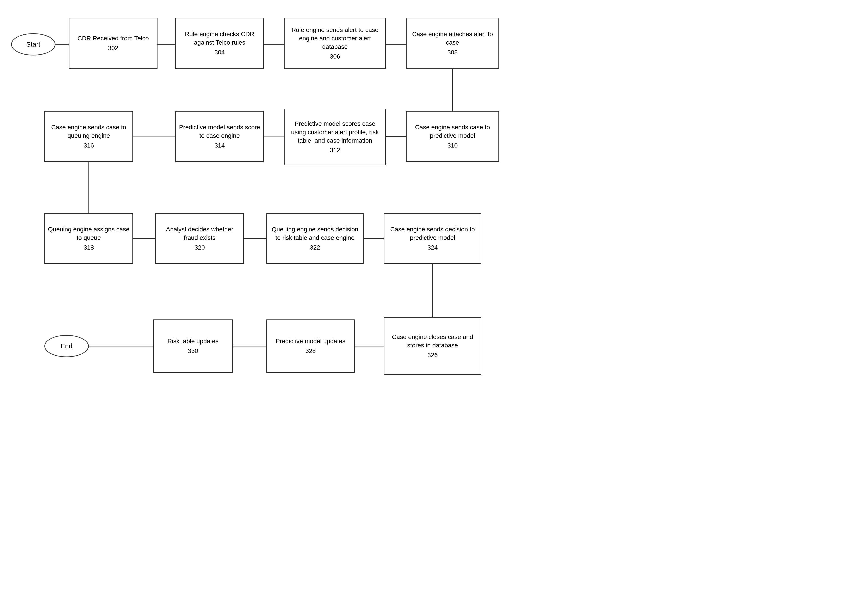  I want to click on node-312: Predictive model scores case using custo…, so click(335, 137).